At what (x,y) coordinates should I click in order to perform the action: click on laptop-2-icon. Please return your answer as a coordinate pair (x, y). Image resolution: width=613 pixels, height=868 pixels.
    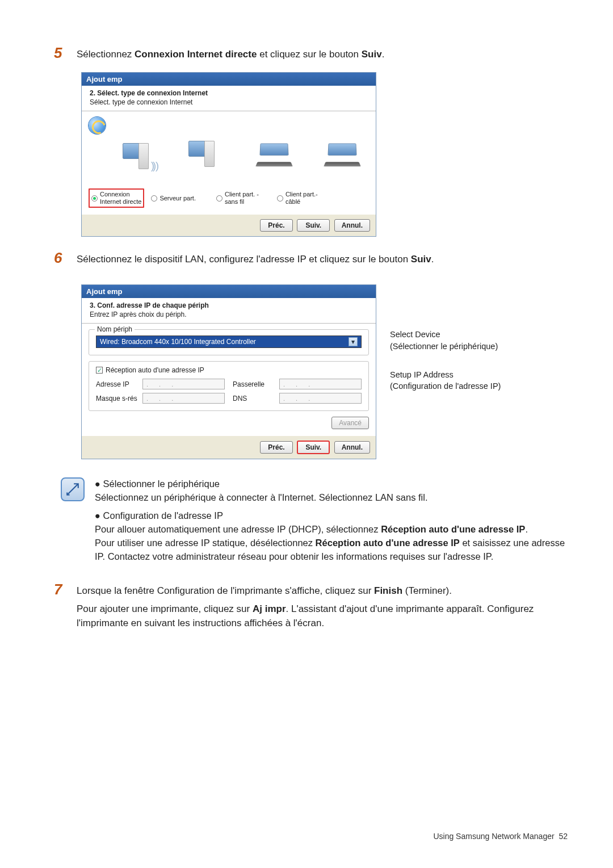
    Looking at the image, I should click on (342, 160).